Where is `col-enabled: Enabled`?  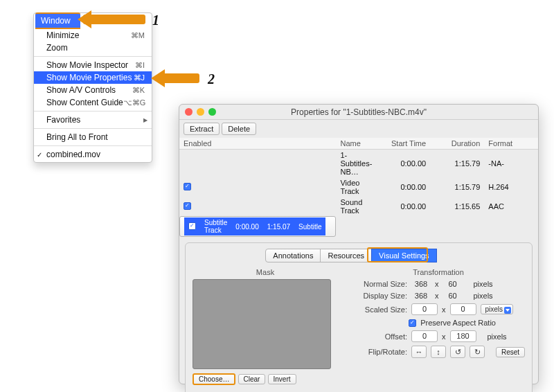 col-enabled: Enabled is located at coordinates (258, 144).